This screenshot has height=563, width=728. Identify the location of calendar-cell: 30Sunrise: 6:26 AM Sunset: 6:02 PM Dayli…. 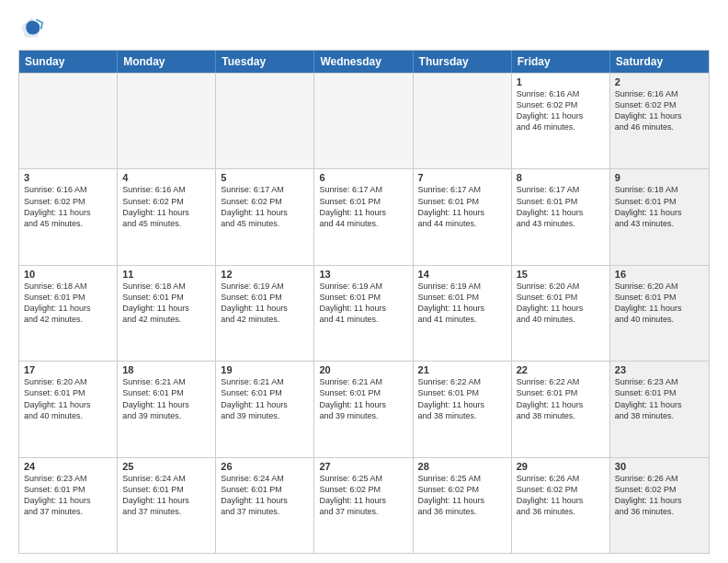
(660, 506).